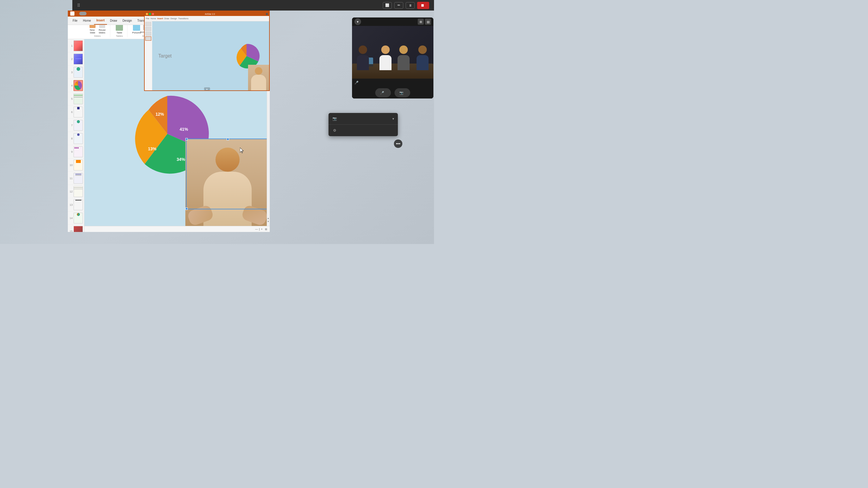  What do you see at coordinates (410, 5) in the screenshot?
I see `pause-share-button: ⏸` at bounding box center [410, 5].